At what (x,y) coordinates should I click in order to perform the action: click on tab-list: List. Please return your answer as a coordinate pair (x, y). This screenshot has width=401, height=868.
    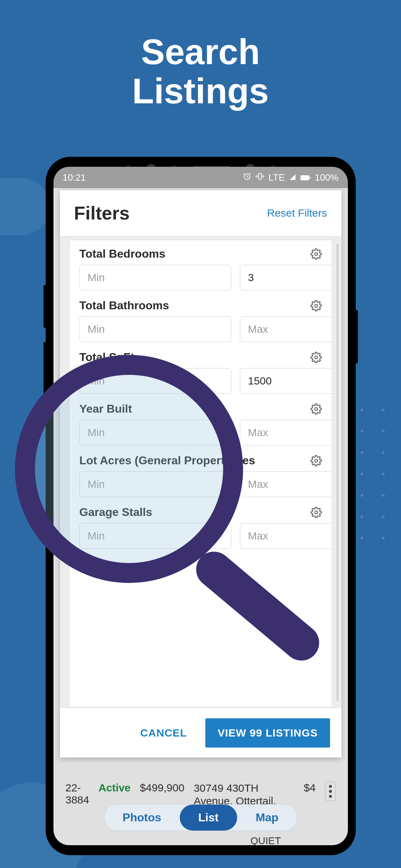
    Looking at the image, I should click on (208, 817).